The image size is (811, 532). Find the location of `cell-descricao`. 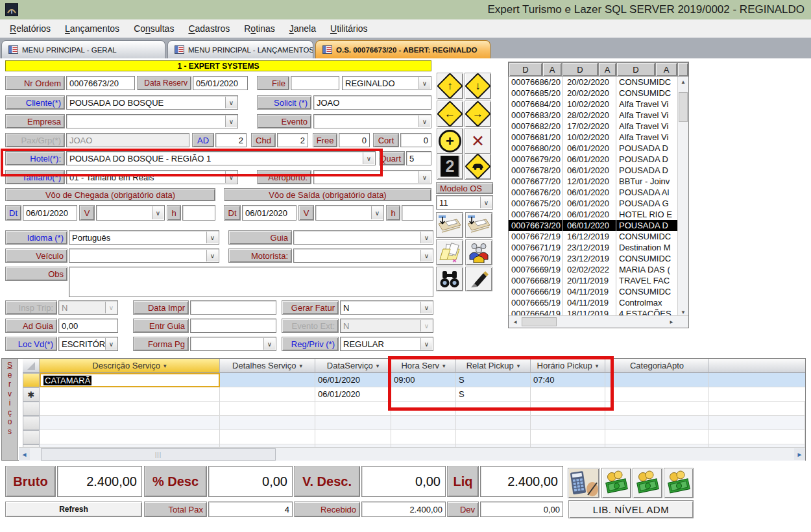

cell-descricao is located at coordinates (130, 394).